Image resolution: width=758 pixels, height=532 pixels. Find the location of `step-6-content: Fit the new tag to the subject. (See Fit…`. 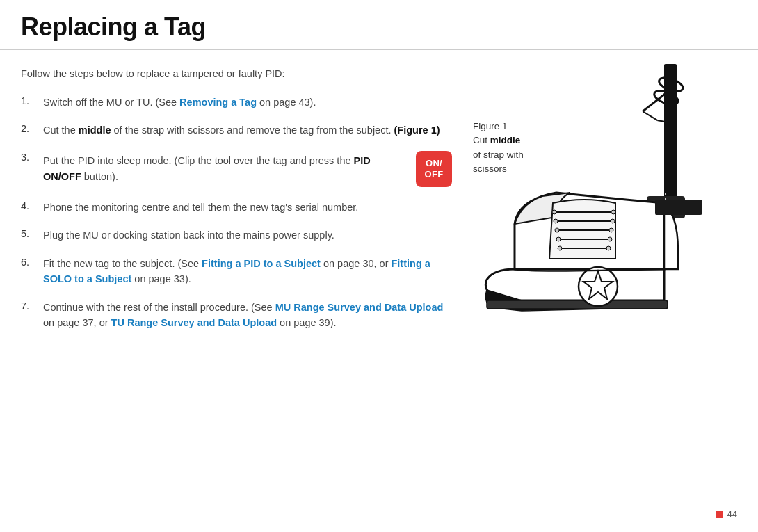

step-6-content: Fit the new tag to the subject. (See Fit… is located at coordinates (248, 271).